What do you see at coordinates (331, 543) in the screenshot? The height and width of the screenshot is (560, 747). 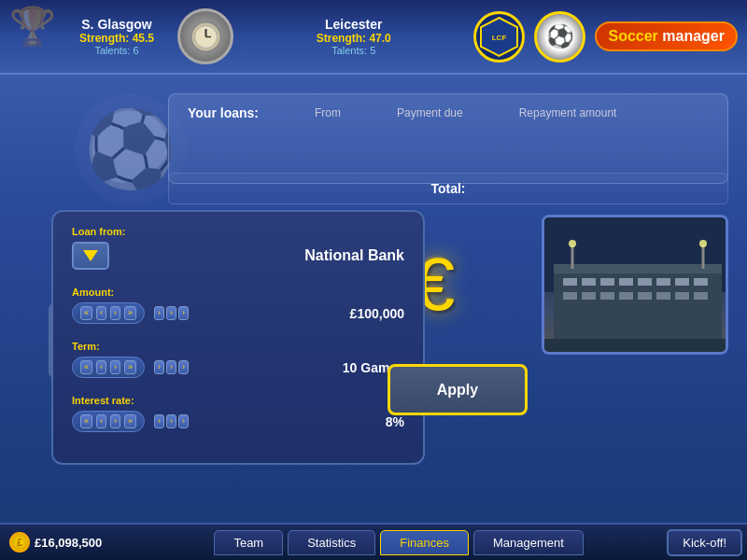 I see `tab-statistics: Statistics` at bounding box center [331, 543].